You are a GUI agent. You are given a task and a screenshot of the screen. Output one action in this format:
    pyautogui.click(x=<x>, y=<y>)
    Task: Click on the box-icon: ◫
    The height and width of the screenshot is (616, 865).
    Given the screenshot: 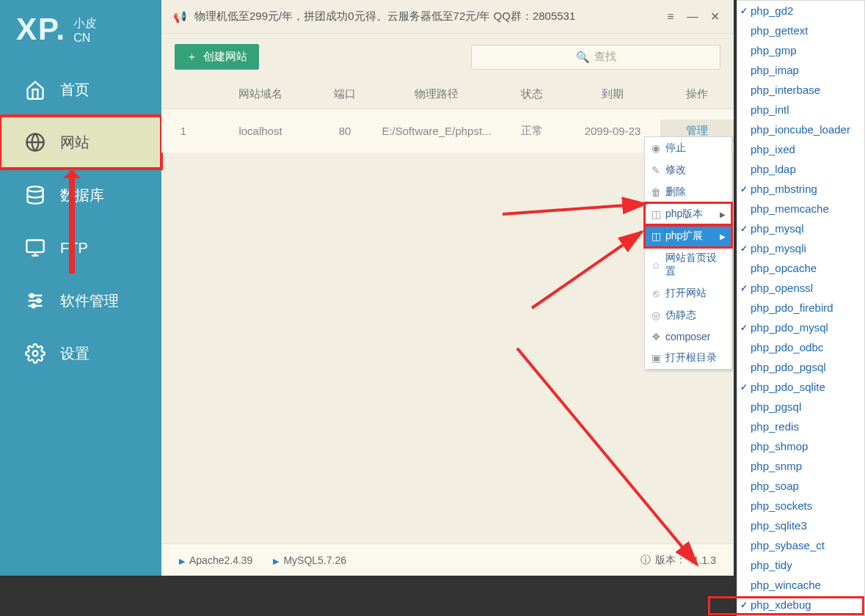 What is the action you would take?
    pyautogui.click(x=656, y=236)
    